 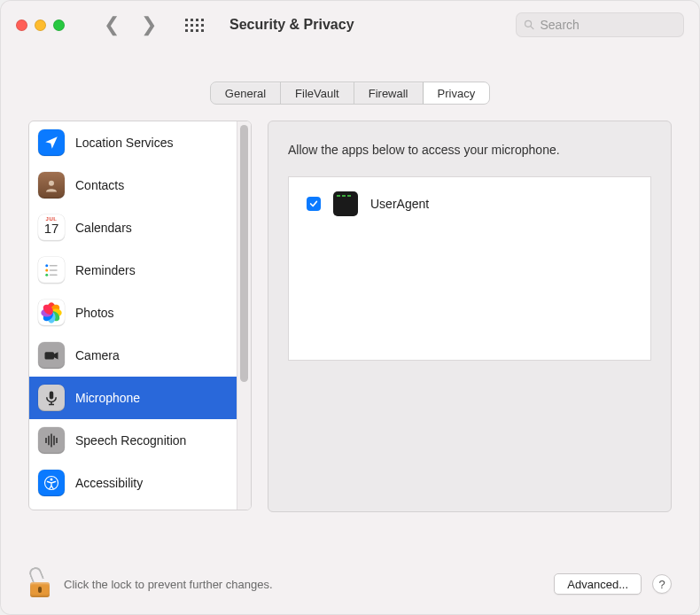 What do you see at coordinates (21, 25) in the screenshot?
I see `close-button` at bounding box center [21, 25].